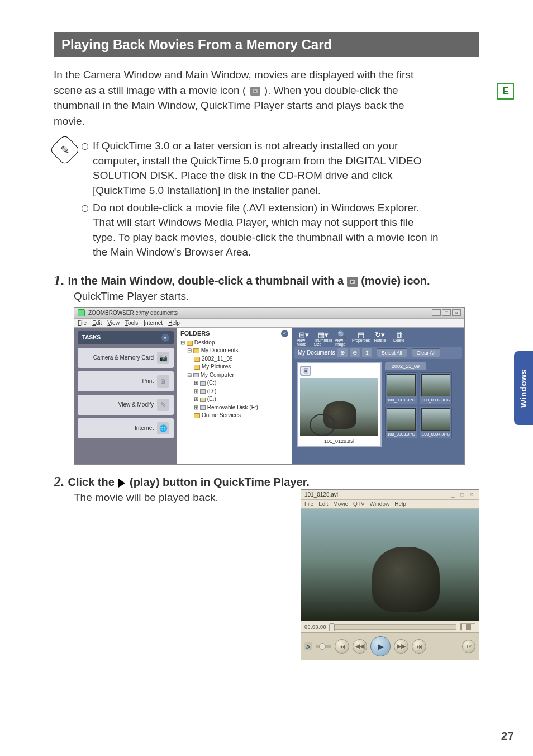  I want to click on thumbnail-caption: 101_0128.avi, so click(339, 442).